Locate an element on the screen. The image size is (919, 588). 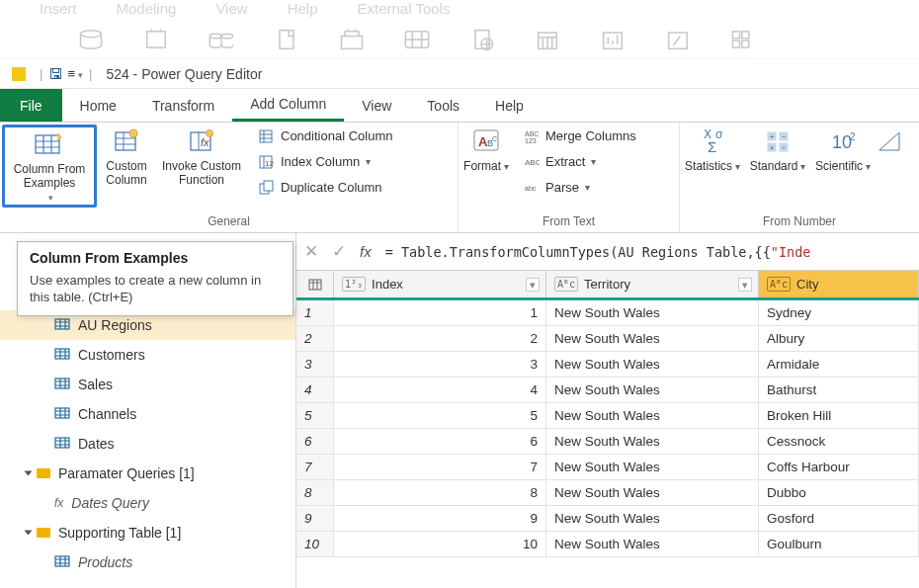
cell-index: 7 is located at coordinates (441, 466).